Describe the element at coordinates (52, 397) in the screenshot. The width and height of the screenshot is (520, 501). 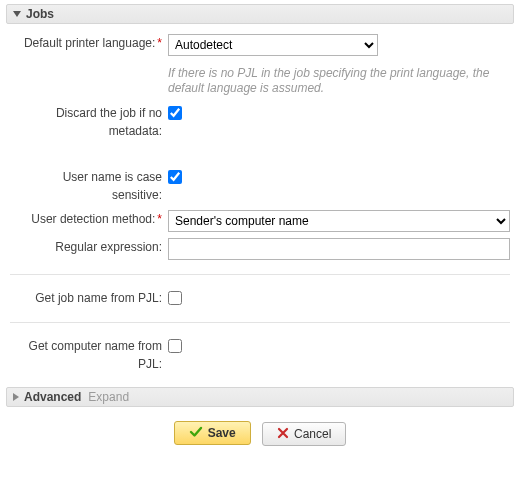
I see `advanced-section-title: Advanced` at that location.